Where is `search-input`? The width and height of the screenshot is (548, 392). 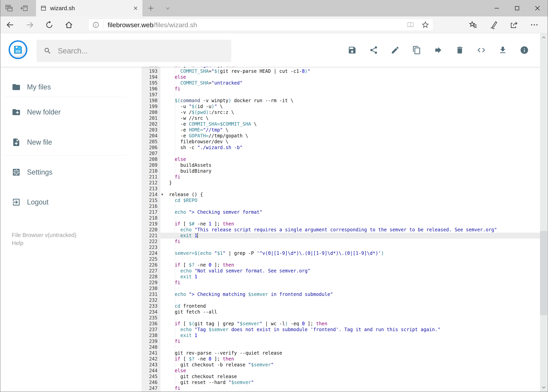
search-input is located at coordinates (141, 51).